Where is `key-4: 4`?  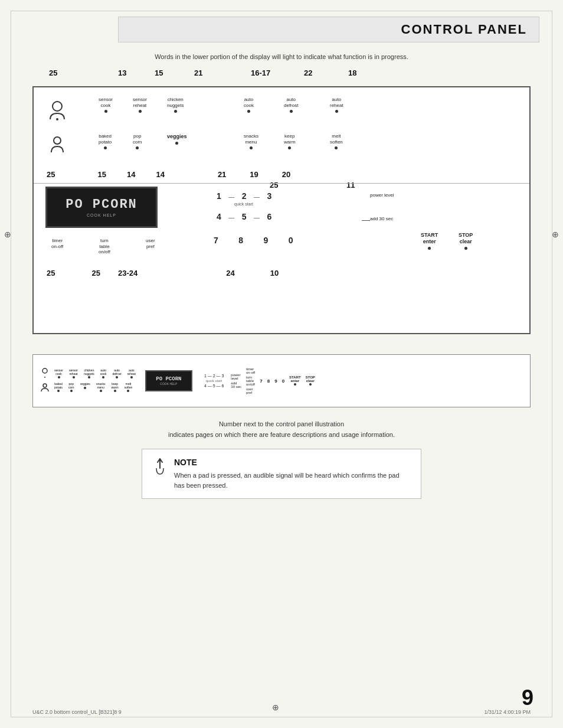 key-4: 4 is located at coordinates (219, 217).